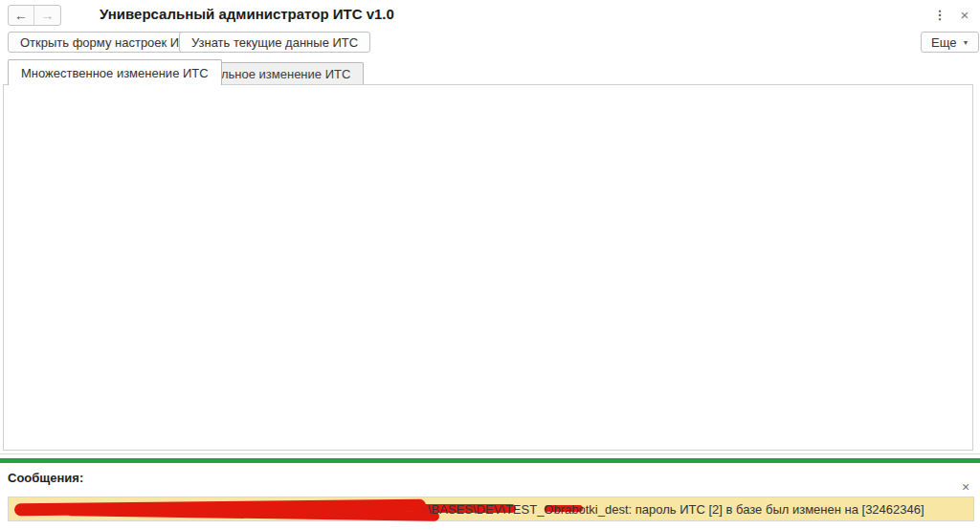 Image resolution: width=980 pixels, height=530 pixels. Describe the element at coordinates (247, 13) in the screenshot. I see `page-title: Универсальный администратор ИТС v1.0` at that location.